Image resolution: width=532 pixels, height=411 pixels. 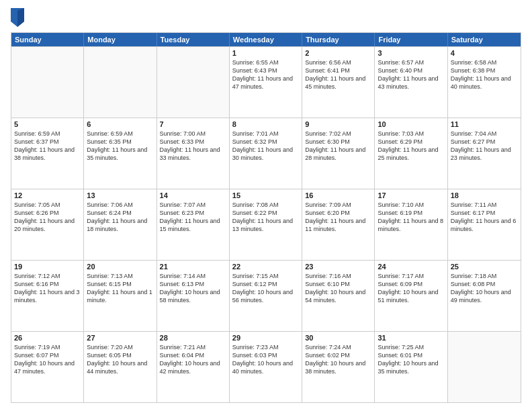 What do you see at coordinates (193, 124) in the screenshot?
I see `day-number: 7` at bounding box center [193, 124].